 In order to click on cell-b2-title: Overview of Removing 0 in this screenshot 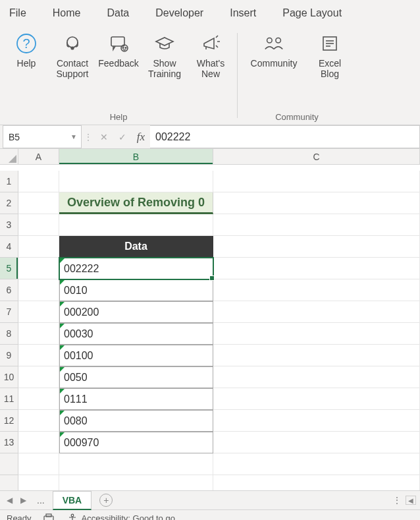, I will do `click(136, 203)`.